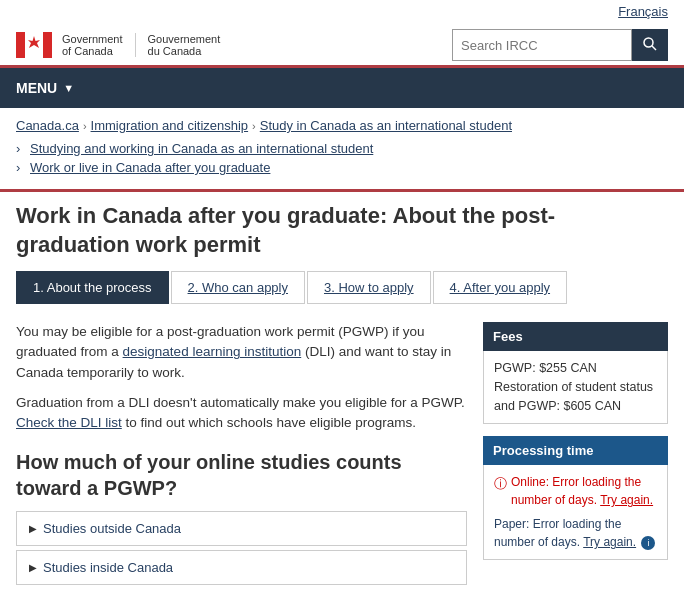 The image size is (684, 593). Describe the element at coordinates (242, 568) in the screenshot. I see `expand-studies-inside: ▶ Studies inside Canada` at that location.